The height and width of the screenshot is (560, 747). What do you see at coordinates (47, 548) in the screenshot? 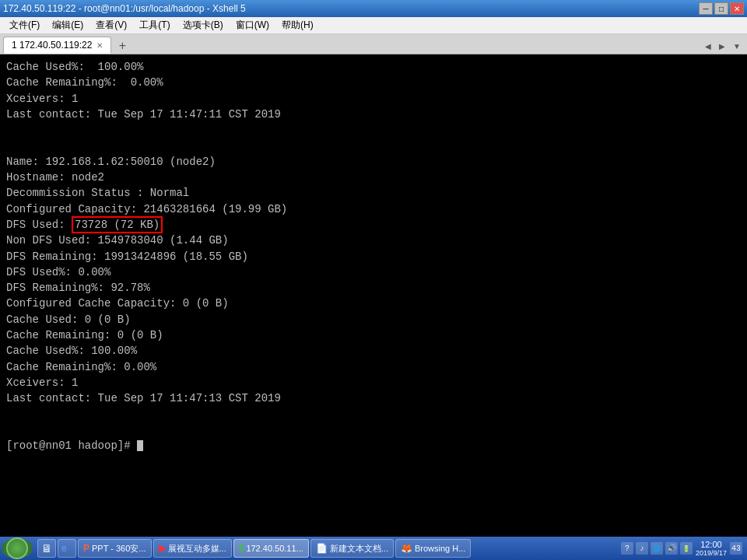
I see `desktop-icon: 🖥` at bounding box center [47, 548].